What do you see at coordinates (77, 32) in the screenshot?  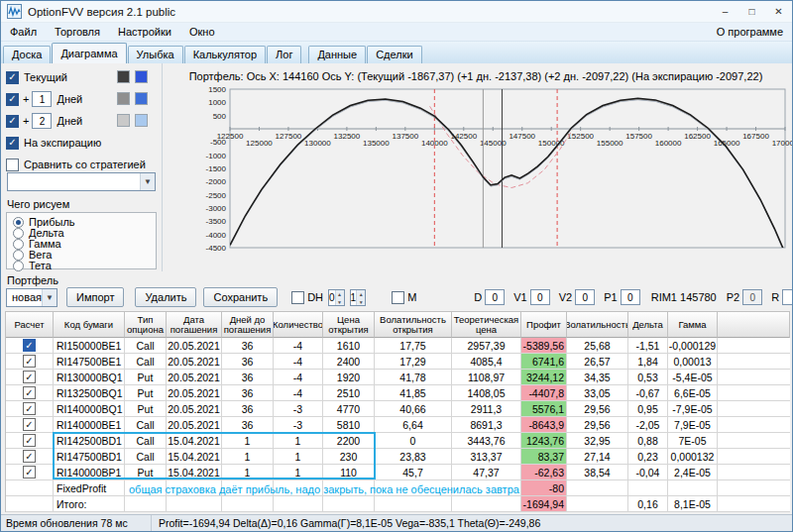 I see `menu-trade: Торговля` at bounding box center [77, 32].